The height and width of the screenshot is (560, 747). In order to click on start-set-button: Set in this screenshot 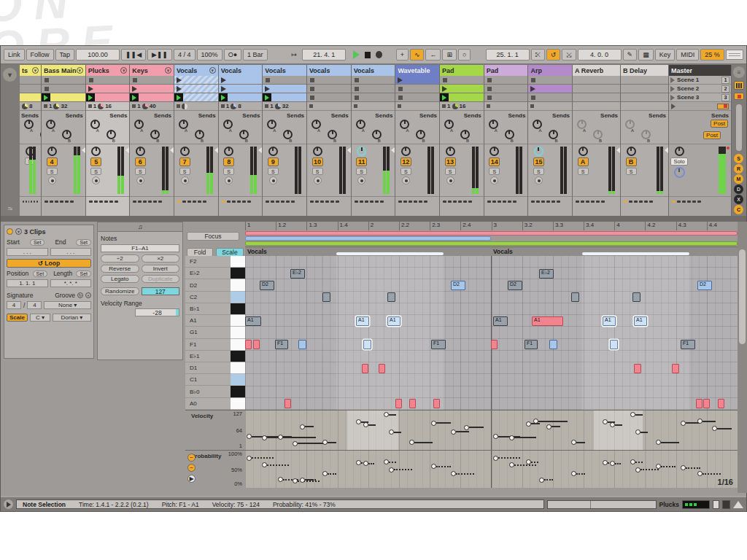, I will do `click(38, 242)`.